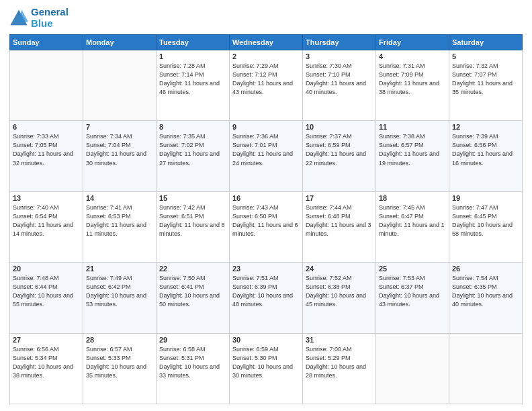 Image resolution: width=532 pixels, height=411 pixels. What do you see at coordinates (120, 150) in the screenshot?
I see `day-info: Sunrise: 7:34 AMSunset: 7:04 PMDaylight:…` at bounding box center [120, 150].